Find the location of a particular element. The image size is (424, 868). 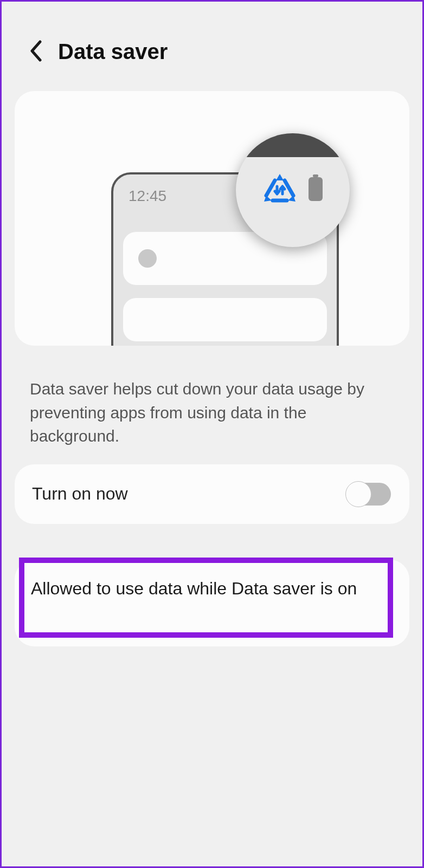

data-saver-icon is located at coordinates (280, 189).